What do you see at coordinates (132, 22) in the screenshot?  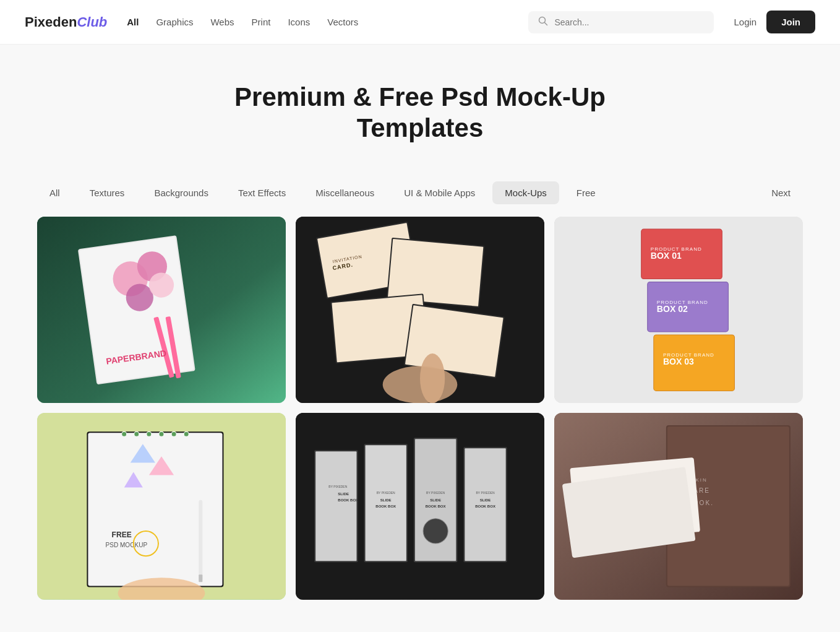 I see `nav-item-all: All` at bounding box center [132, 22].